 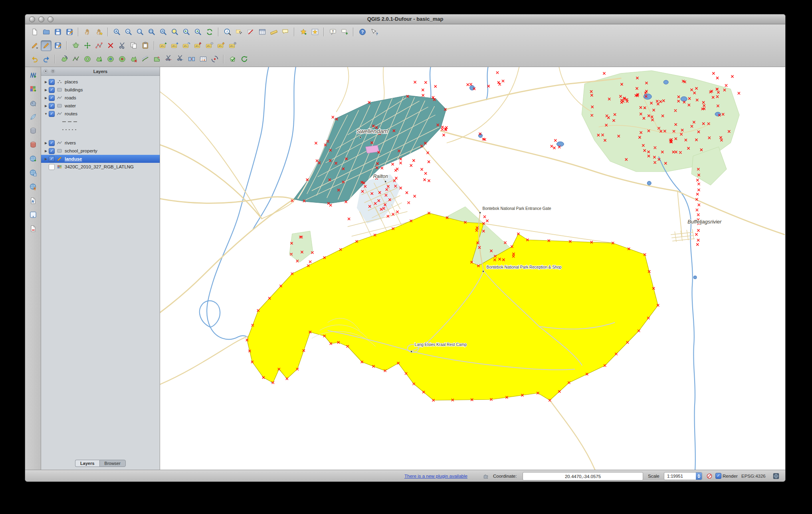 What do you see at coordinates (33, 118) in the screenshot?
I see `add-spatialite-layer-button` at bounding box center [33, 118].